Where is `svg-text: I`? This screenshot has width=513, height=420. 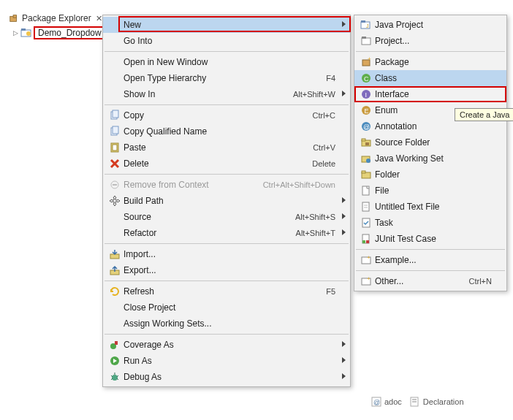
svg-text: I is located at coordinates (367, 95).